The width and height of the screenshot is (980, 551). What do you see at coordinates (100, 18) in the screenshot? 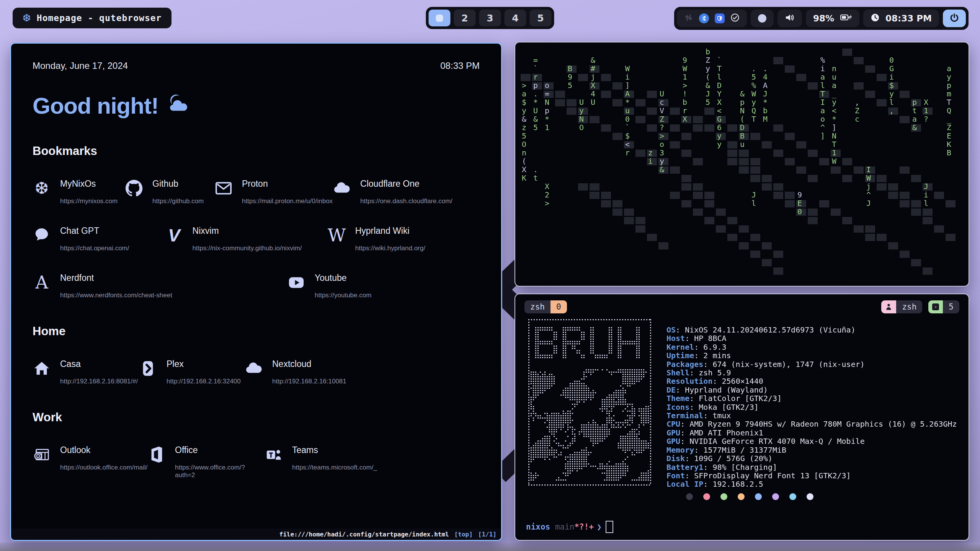
I see `window-title-text: Homepage - qutebrowser` at bounding box center [100, 18].